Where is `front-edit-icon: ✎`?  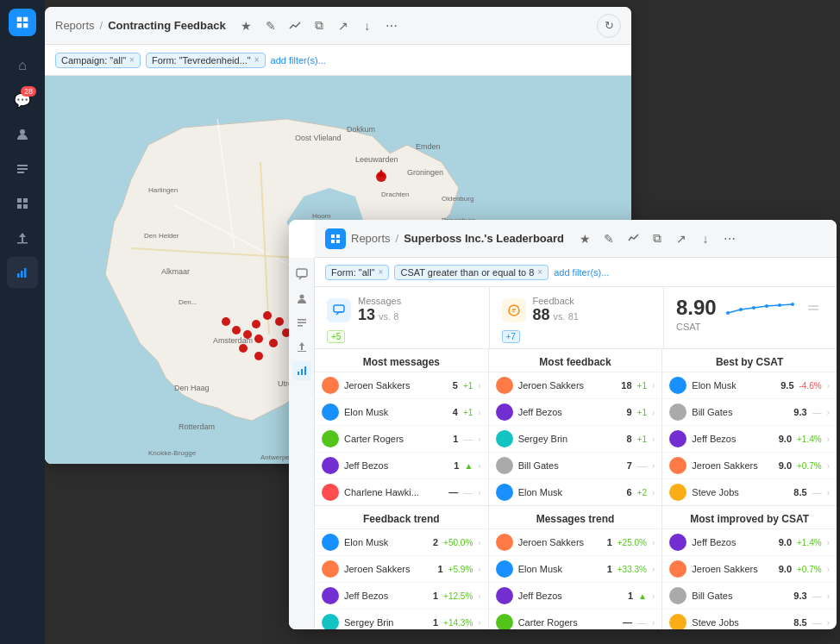
front-edit-icon: ✎ is located at coordinates (609, 239).